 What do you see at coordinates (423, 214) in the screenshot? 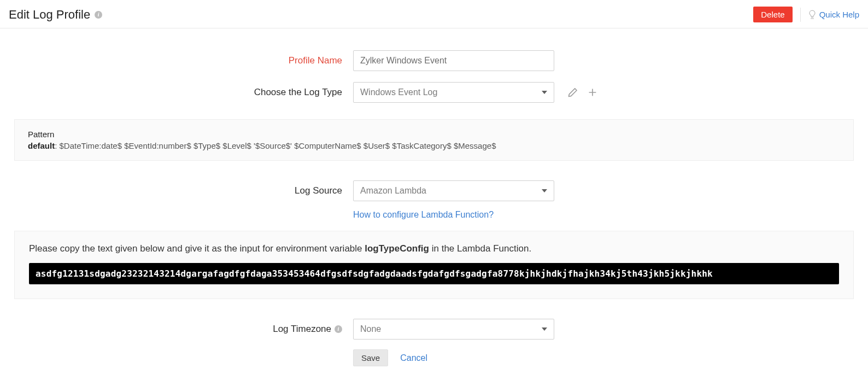
I see `lambda-help-link: How to configure Lambda Function?` at bounding box center [423, 214].